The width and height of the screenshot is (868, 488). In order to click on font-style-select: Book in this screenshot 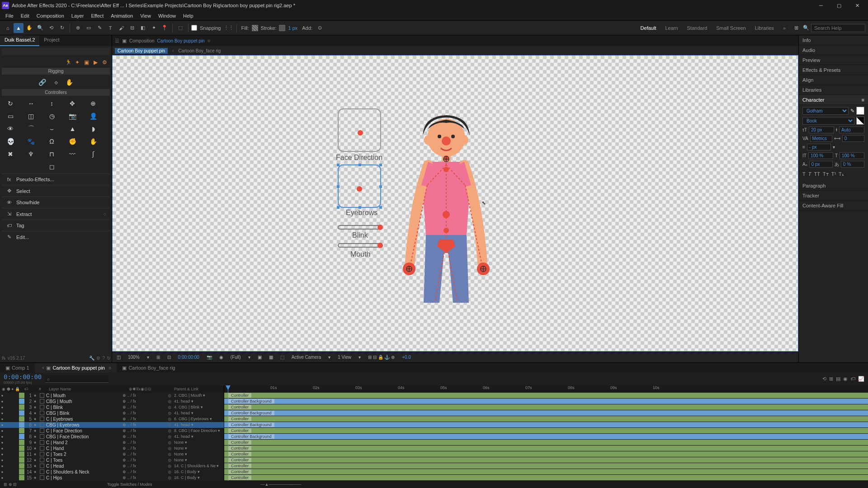, I will do `click(828, 121)`.